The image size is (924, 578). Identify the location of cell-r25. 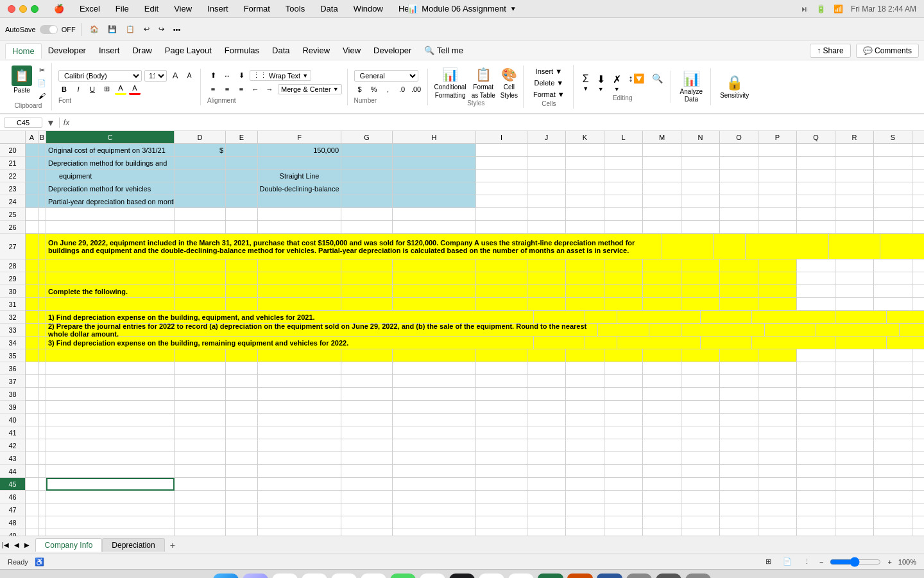
(855, 215).